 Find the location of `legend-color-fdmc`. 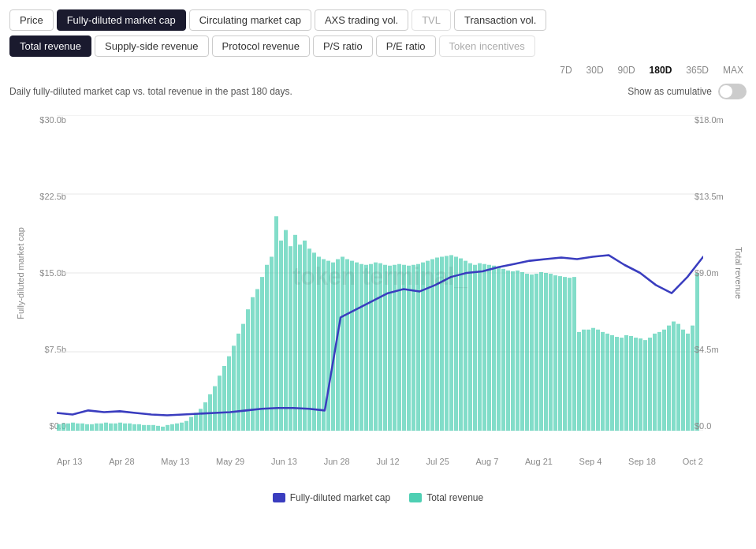

legend-color-fdmc is located at coordinates (279, 498).